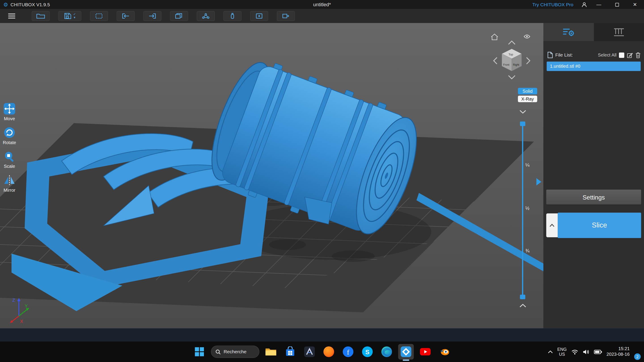  What do you see at coordinates (527, 36) in the screenshot?
I see `perspective-eye-icon` at bounding box center [527, 36].